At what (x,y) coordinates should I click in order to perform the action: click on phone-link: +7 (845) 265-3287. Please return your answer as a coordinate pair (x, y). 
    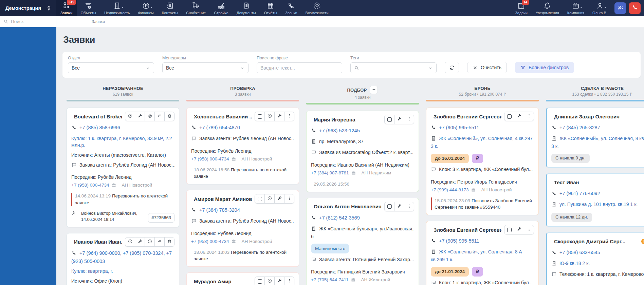
    Looking at the image, I should click on (580, 128).